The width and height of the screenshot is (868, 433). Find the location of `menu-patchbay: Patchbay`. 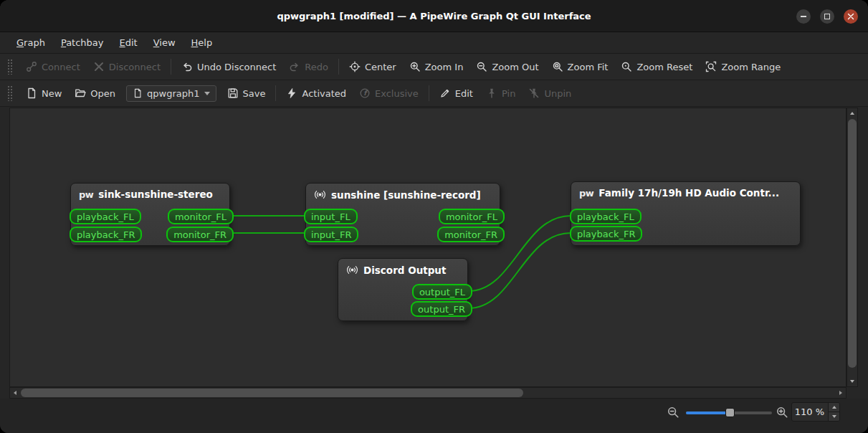

menu-patchbay: Patchbay is located at coordinates (82, 43).